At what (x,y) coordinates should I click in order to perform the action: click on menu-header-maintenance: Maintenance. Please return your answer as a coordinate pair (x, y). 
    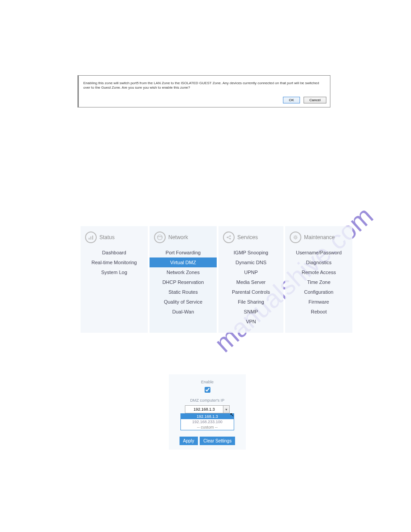
    Looking at the image, I should click on (319, 239).